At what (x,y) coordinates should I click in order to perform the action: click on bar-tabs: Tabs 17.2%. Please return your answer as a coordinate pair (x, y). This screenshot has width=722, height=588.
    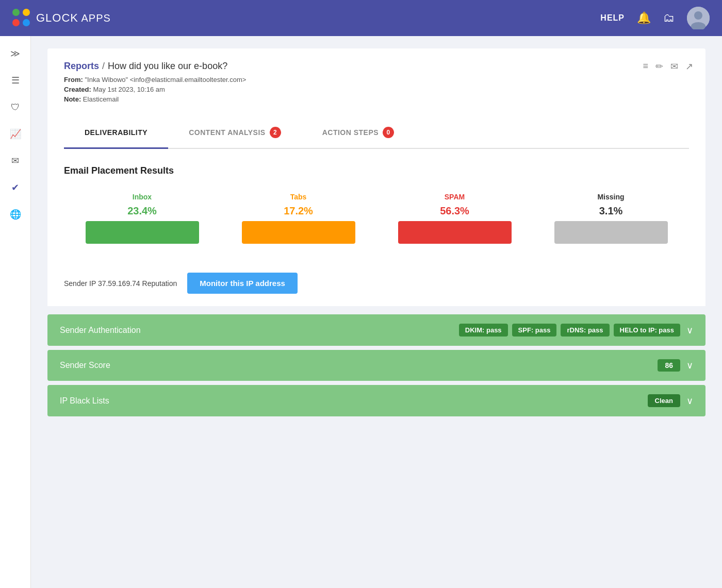
    Looking at the image, I should click on (299, 219).